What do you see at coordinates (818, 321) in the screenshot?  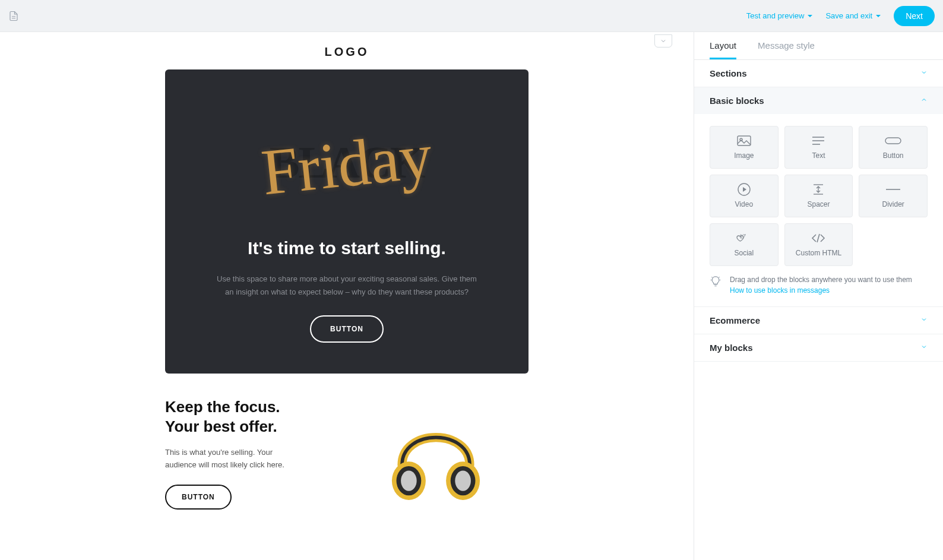 I see `accordion-ecommerce: Ecommerce` at bounding box center [818, 321].